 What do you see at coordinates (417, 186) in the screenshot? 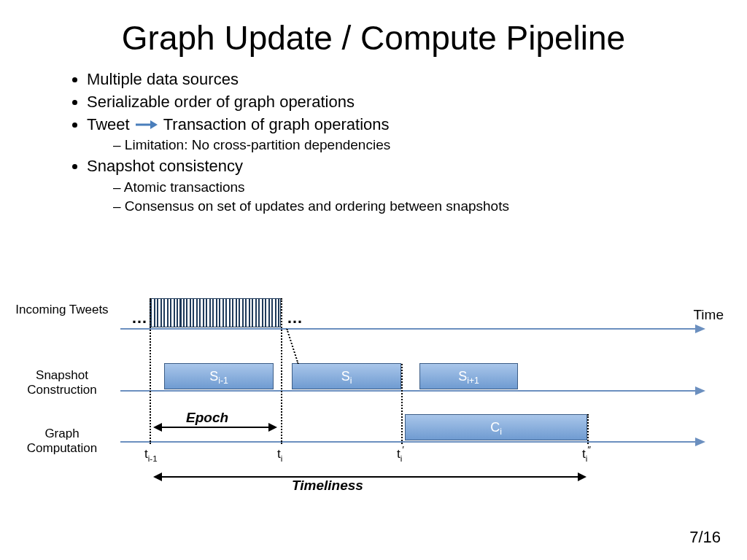
I see `bullet-item: Snapshot consistency Atomic transactions…` at bounding box center [417, 186].